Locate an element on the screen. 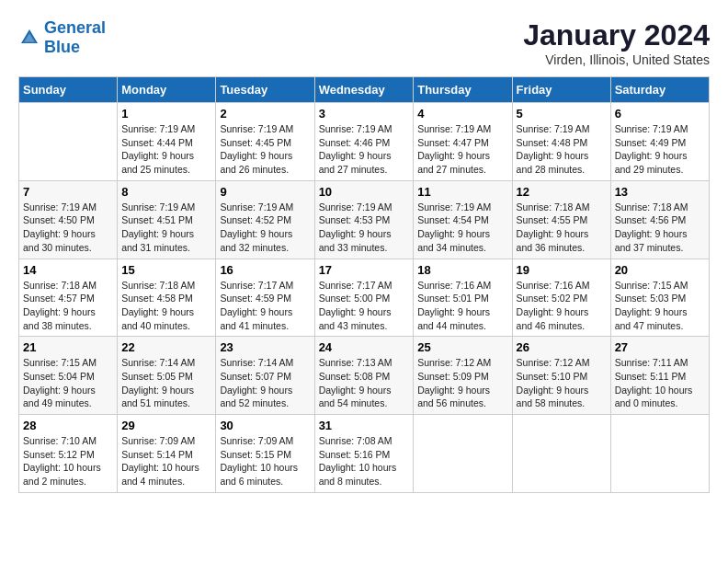  calendar-cell: 16Sunrise: 7:17 AMSunset: 4:59 PMDayligh… is located at coordinates (265, 298).